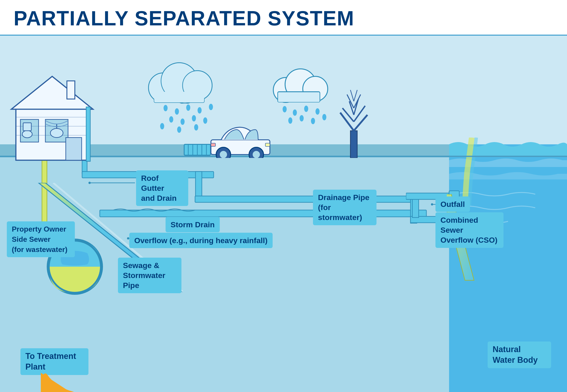 The image size is (567, 392). Describe the element at coordinates (284, 18) in the screenshot. I see `header: PARTIALLY SEPARATED SYSTEM` at that location.